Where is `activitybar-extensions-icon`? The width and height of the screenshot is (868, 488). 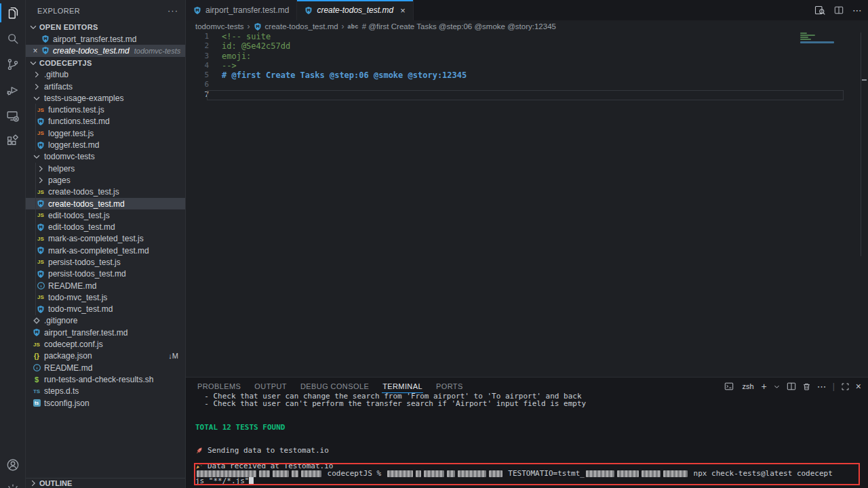 activitybar-extensions-icon is located at coordinates (13, 142).